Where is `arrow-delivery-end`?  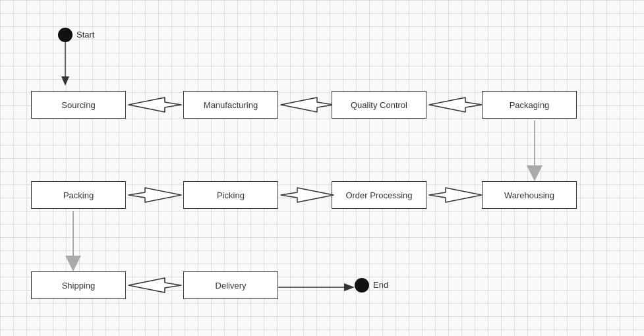
arrow-delivery-end is located at coordinates (316, 287).